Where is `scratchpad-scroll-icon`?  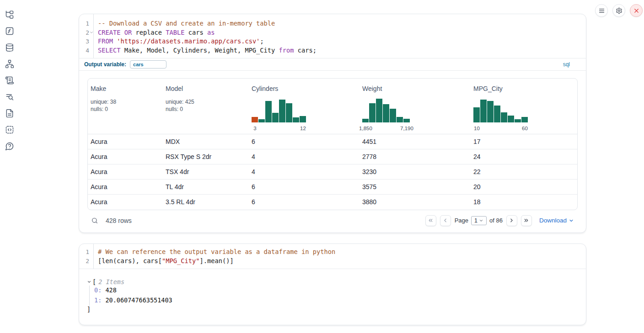 scratchpad-scroll-icon is located at coordinates (10, 80).